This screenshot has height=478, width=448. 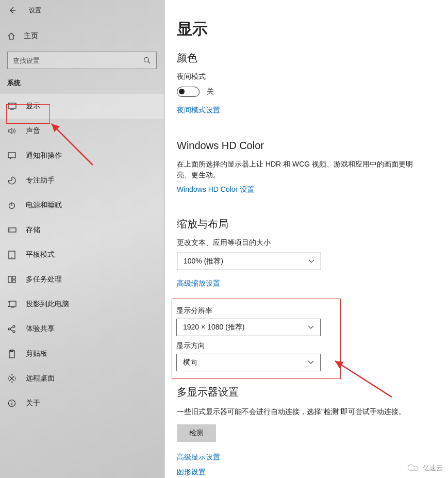 What do you see at coordinates (198, 457) in the screenshot?
I see `adv-display-link: 高级显示设置` at bounding box center [198, 457].